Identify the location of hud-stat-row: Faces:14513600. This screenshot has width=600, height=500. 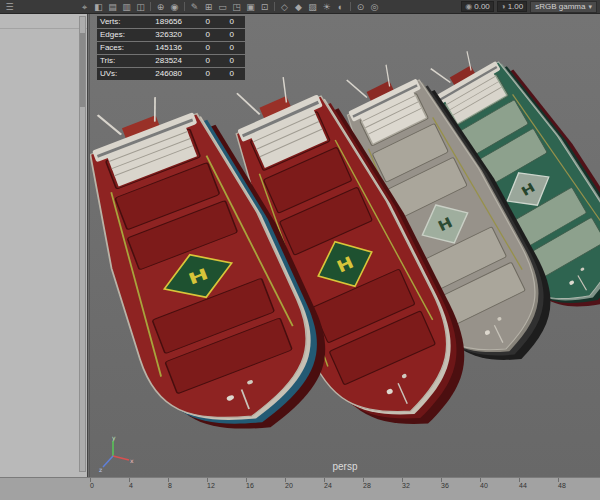
(171, 48).